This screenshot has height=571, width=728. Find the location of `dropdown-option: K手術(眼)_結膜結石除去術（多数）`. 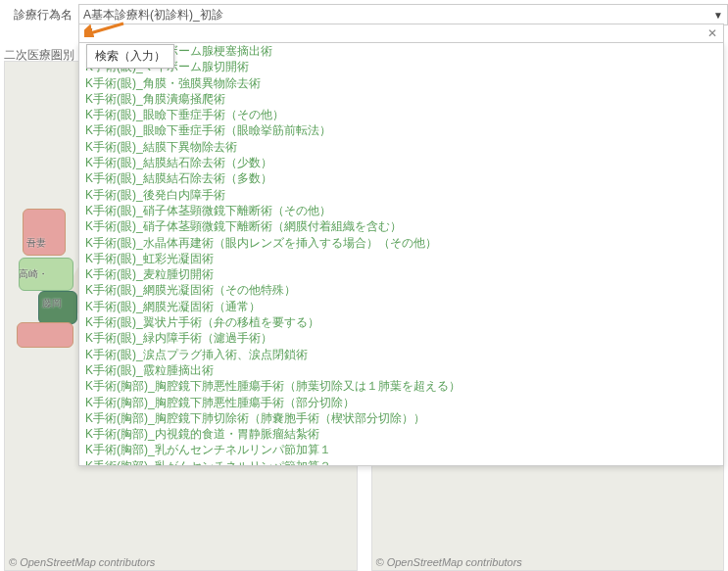

dropdown-option: K手術(眼)_結膜結石除去術（多数） is located at coordinates (402, 178).